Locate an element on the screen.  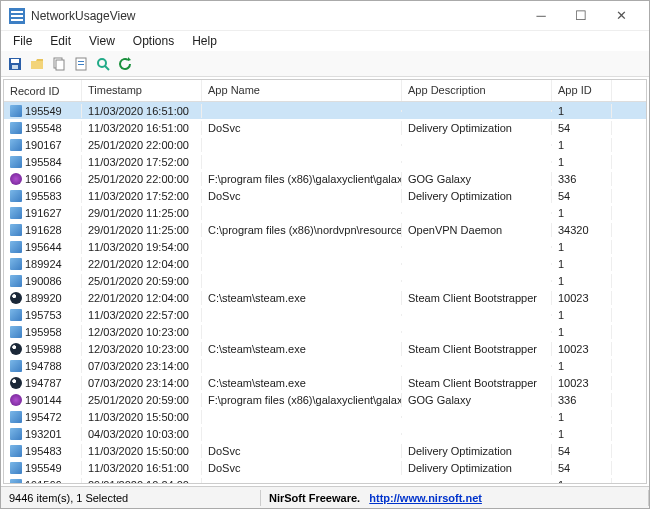
table-row: 19598812/03/2020 10:23:00C:\steam\steam.… is located at coordinates (325, 348).